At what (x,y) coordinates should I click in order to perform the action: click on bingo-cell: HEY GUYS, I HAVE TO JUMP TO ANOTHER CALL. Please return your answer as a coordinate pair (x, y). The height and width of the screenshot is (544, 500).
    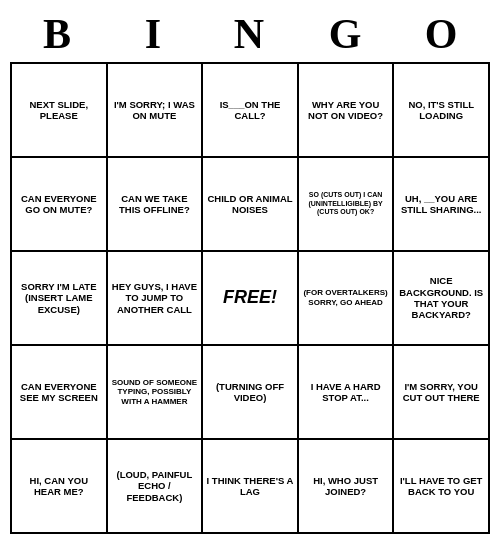
    Looking at the image, I should click on (156, 299).